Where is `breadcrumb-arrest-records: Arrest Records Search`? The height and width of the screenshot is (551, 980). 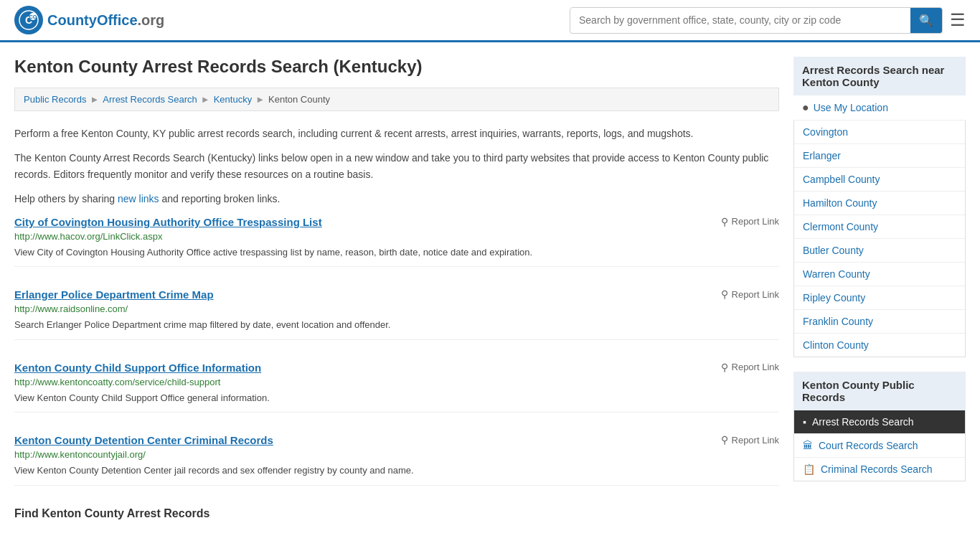 breadcrumb-arrest-records: Arrest Records Search is located at coordinates (150, 99).